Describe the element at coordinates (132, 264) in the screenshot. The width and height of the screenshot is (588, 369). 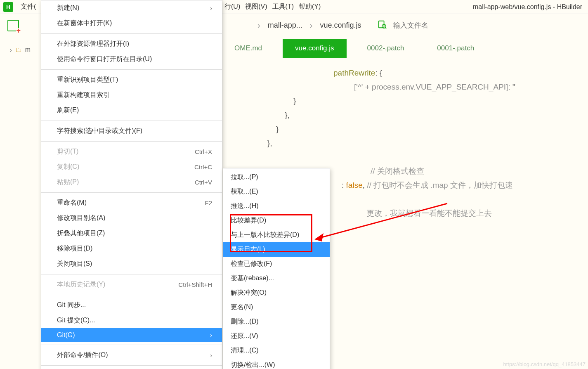
I see `ctx-close: 关闭项目(S)` at that location.